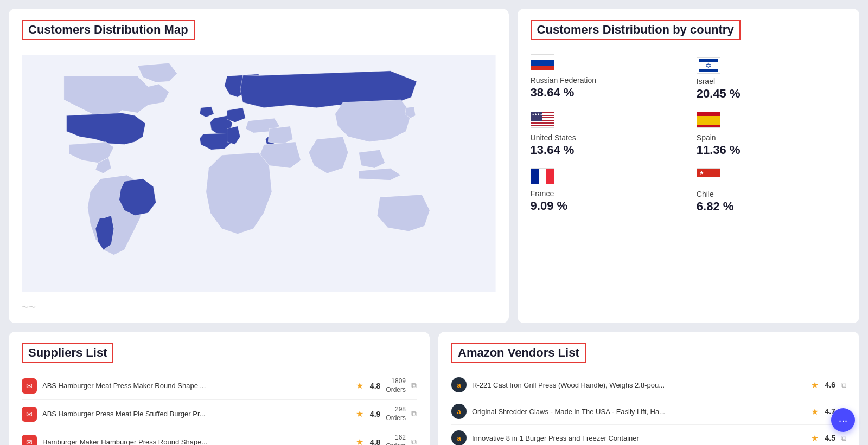  What do you see at coordinates (605, 80) in the screenshot?
I see `country-name: Russian Federation` at bounding box center [605, 80].